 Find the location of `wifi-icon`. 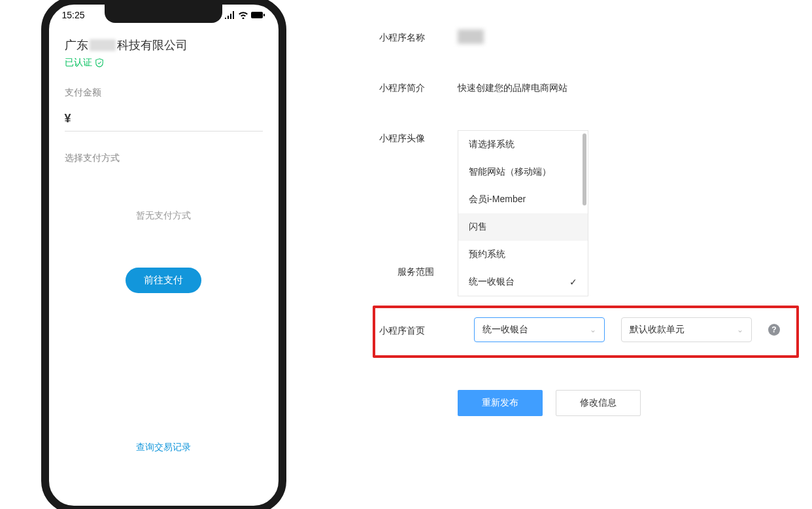

wifi-icon is located at coordinates (243, 15).